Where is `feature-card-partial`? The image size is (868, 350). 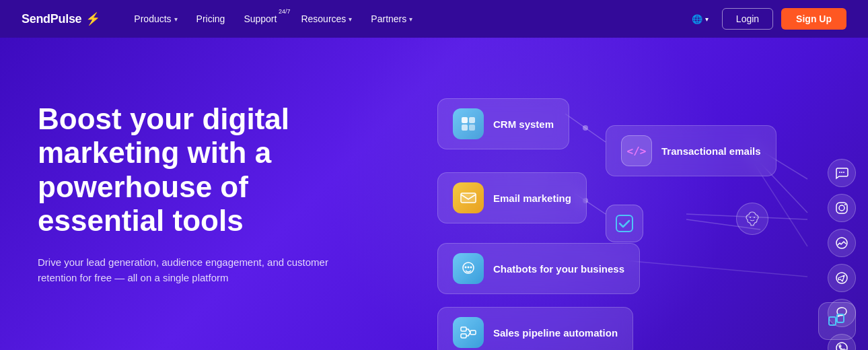
feature-card-partial is located at coordinates (837, 321).